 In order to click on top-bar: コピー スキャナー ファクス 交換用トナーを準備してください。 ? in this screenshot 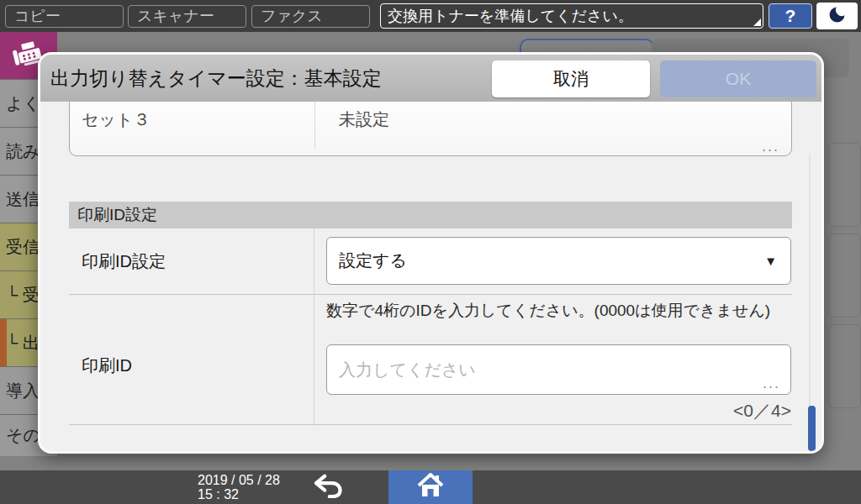, I will do `click(430, 16)`.